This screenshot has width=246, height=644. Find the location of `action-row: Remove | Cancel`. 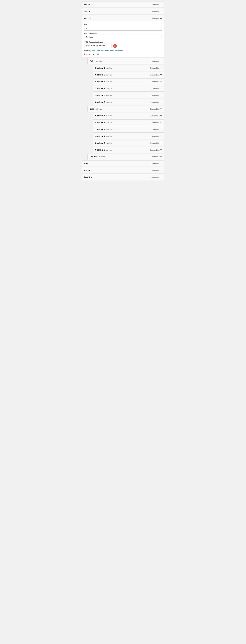

action-row: Remove | Cancel is located at coordinates (123, 54).